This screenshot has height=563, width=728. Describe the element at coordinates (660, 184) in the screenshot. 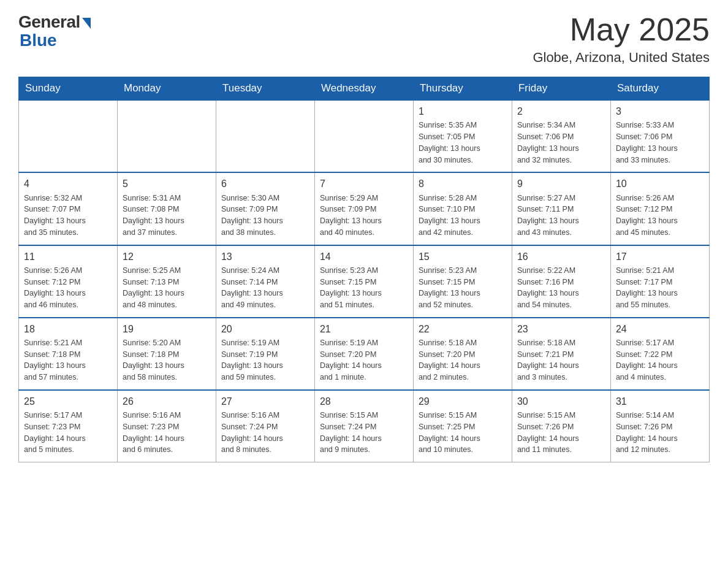

I see `day-number: 10` at that location.